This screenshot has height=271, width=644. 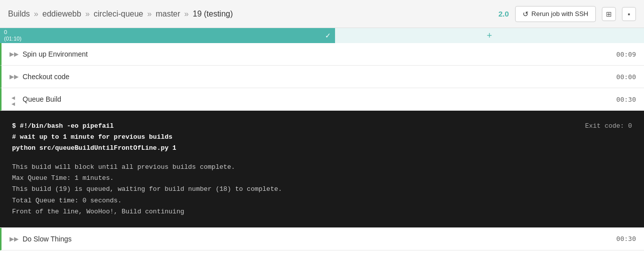 I want to click on header-actions: 2.0 ↺ Rerun job with SSH ⊞ ▪, so click(x=567, y=14).